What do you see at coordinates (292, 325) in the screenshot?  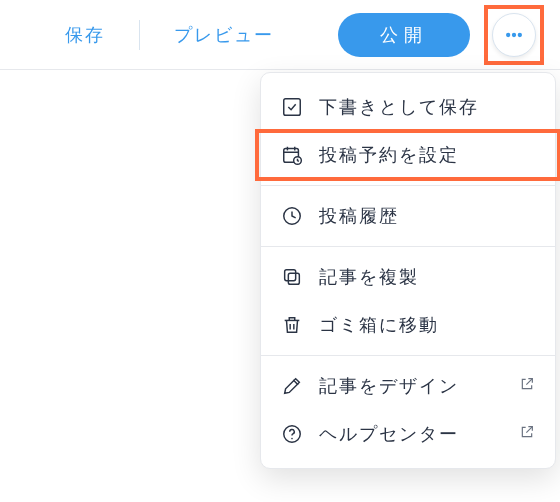 I see `trash-icon` at bounding box center [292, 325].